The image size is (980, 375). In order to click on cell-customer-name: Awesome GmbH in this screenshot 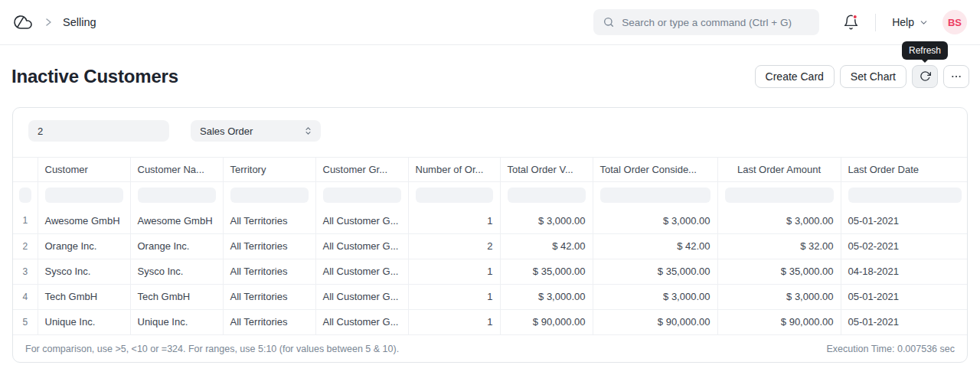, I will do `click(176, 220)`.